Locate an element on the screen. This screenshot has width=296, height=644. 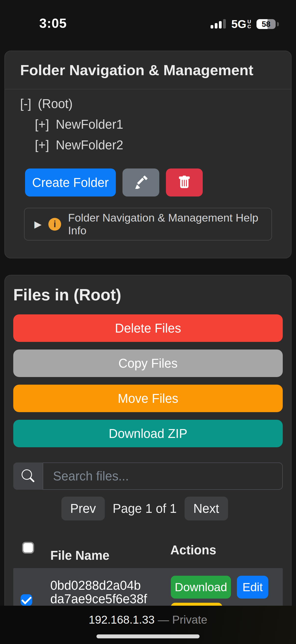
status-icons: 5G U C 58 is located at coordinates (245, 24).